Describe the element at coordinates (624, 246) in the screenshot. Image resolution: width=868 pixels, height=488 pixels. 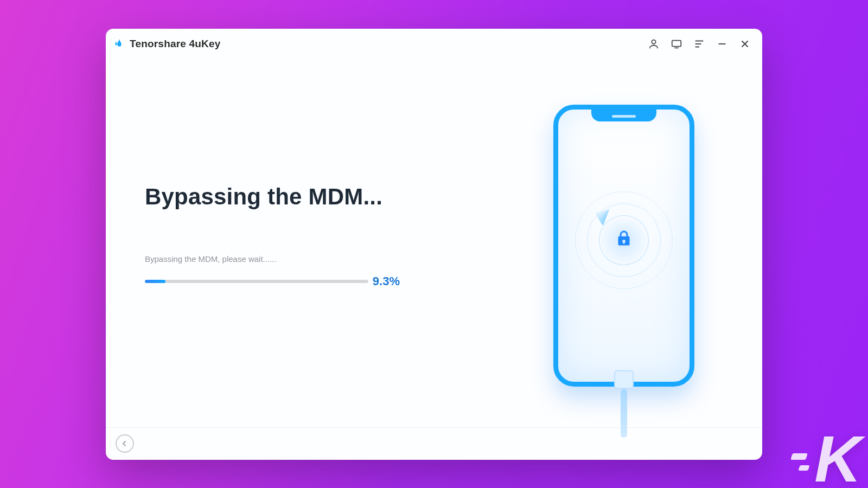
I see `phone-body` at that location.